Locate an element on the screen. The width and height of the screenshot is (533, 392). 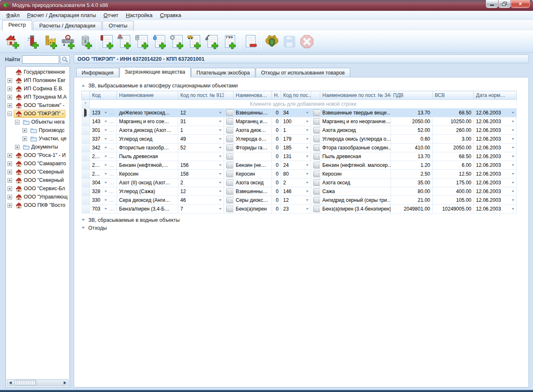
column-header-11: ВСВ is located at coordinates (453, 96).